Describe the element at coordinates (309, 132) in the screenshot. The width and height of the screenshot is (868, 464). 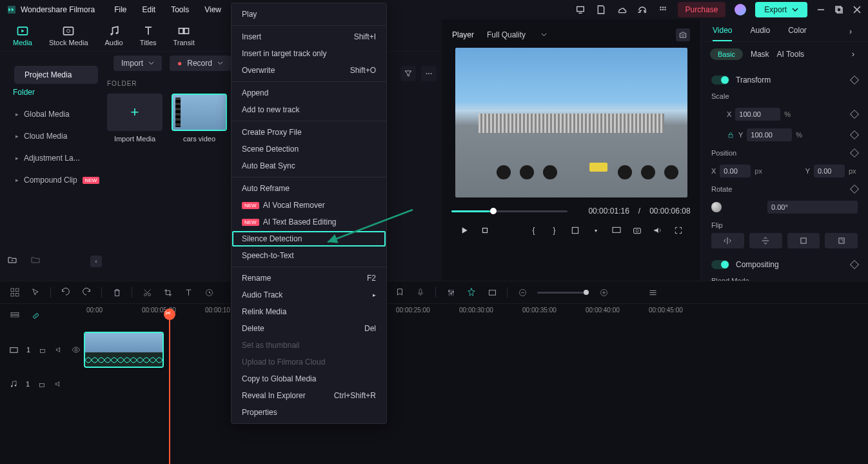
I see `context-menu-item: Create Proxy File` at that location.